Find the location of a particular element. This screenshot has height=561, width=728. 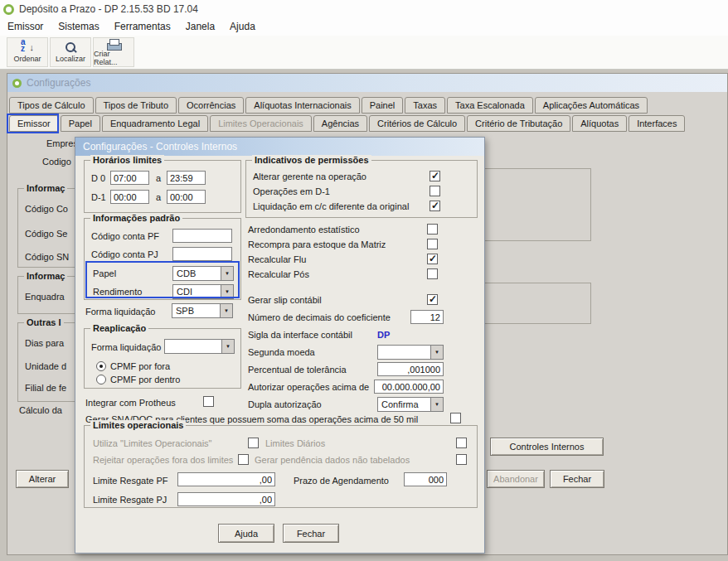

dupla-autorizacao-combobox: Confirma ▼ is located at coordinates (410, 404).